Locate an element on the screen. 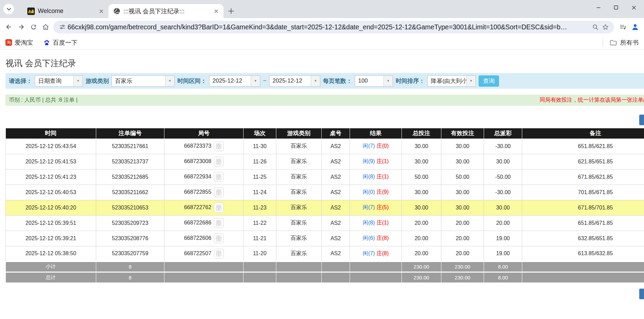  subtotal-row: 小计 8 230.00 230.00 8.00 is located at coordinates (325, 267).